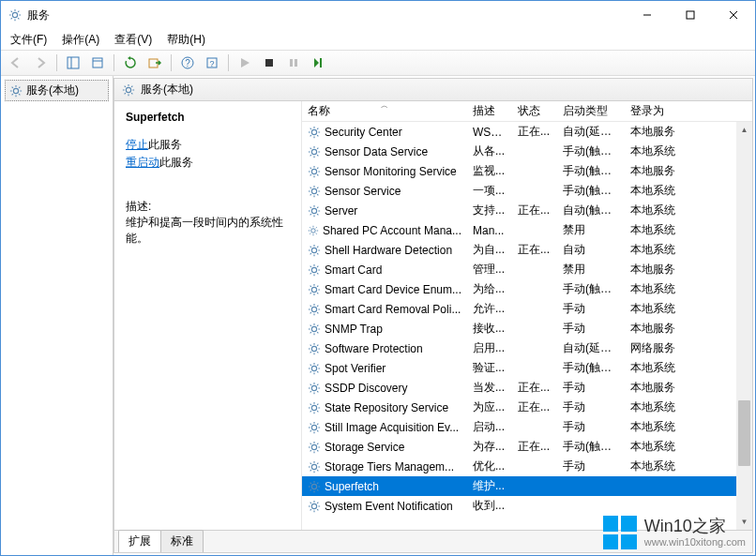 Image resolution: width=756 pixels, height=556 pixels. Describe the element at coordinates (490, 111) in the screenshot. I see `column-header-desc: 描述` at that location.